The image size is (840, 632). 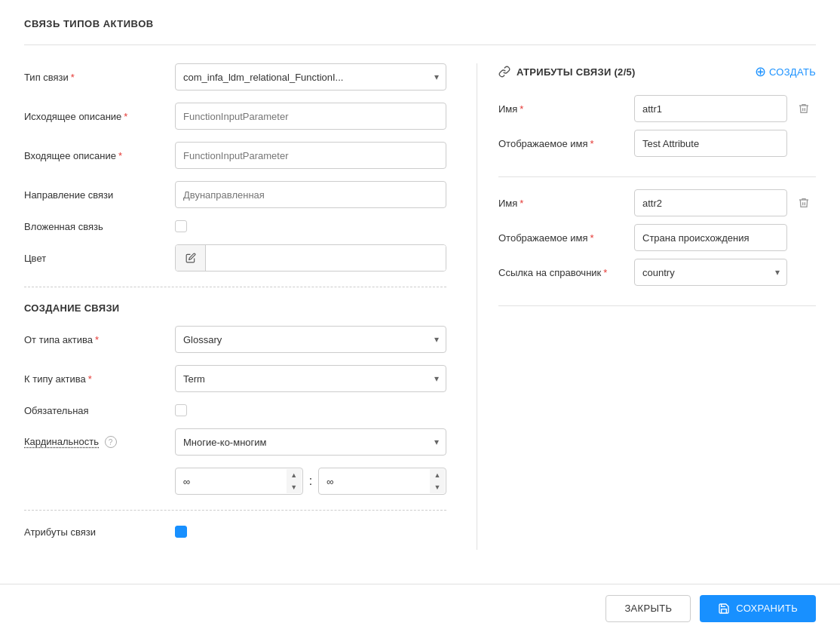 What do you see at coordinates (294, 475) in the screenshot?
I see `cardinality-left-up-button: ▲` at bounding box center [294, 475].